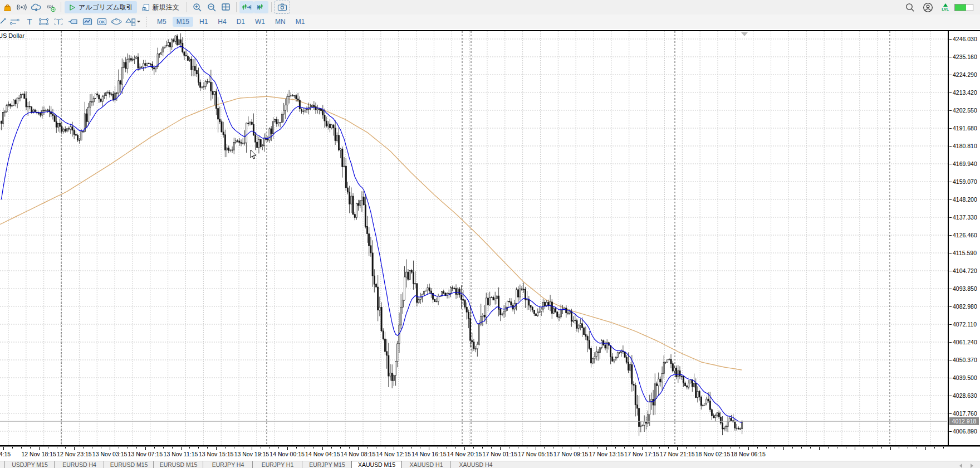 Image resolution: width=980 pixels, height=468 pixels. I want to click on vertical-line-tool-icon: T, so click(30, 22).